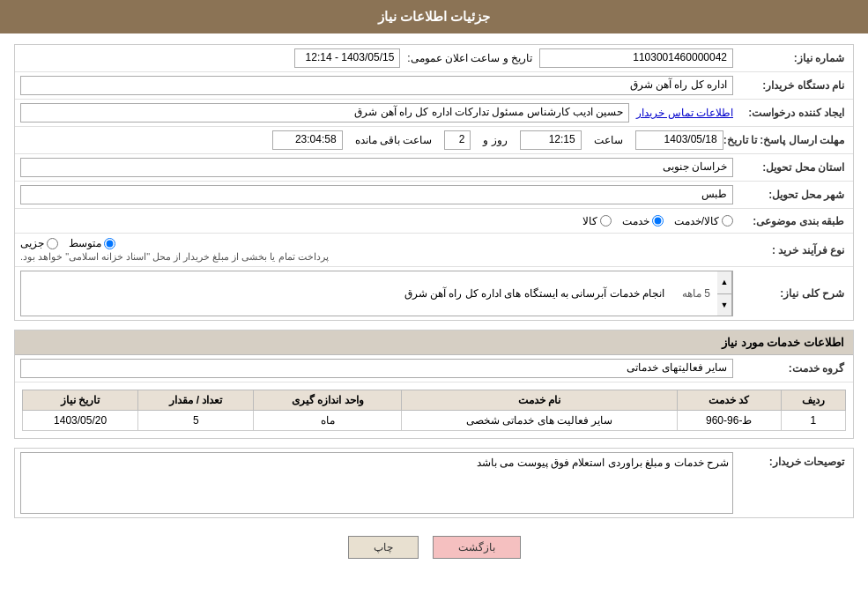 The width and height of the screenshot is (868, 609). I want to click on radio-kala-khadamat, so click(728, 220).